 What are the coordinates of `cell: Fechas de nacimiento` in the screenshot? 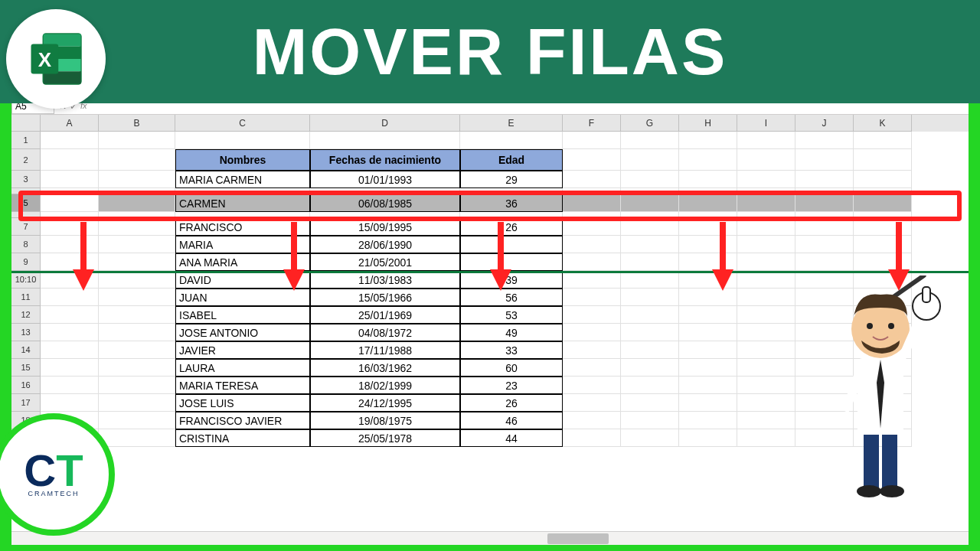 It's located at (385, 160).